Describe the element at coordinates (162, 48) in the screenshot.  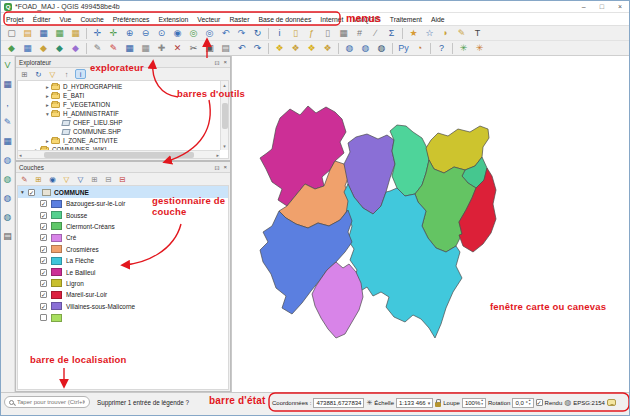
I see `vertex-tool-icon: ✚` at that location.